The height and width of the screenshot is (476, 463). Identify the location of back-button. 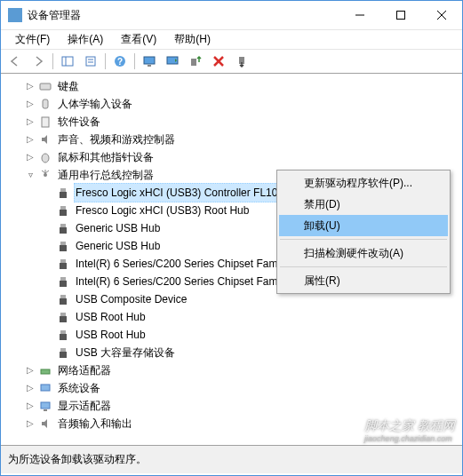
(15, 61).